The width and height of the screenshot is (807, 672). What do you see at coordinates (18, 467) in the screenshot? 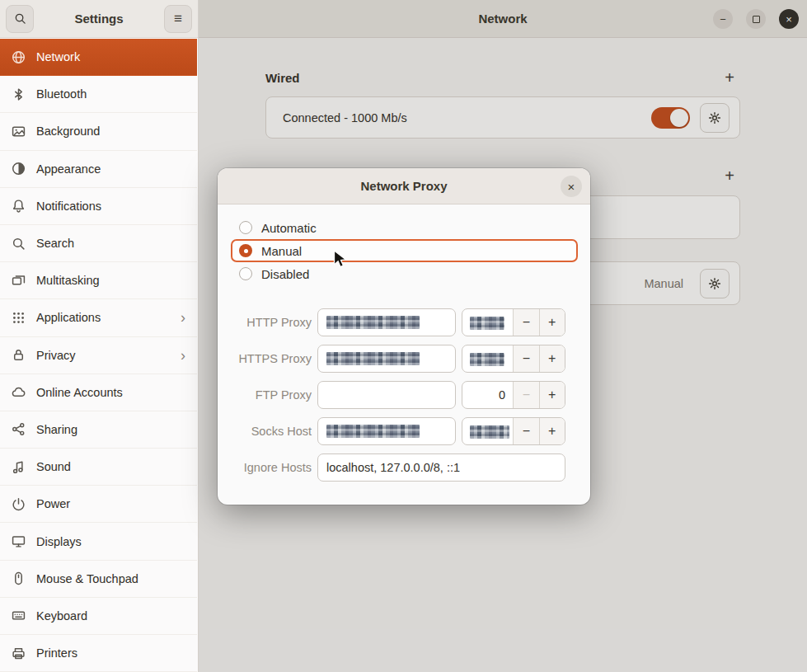
I see `music-note-icon` at bounding box center [18, 467].